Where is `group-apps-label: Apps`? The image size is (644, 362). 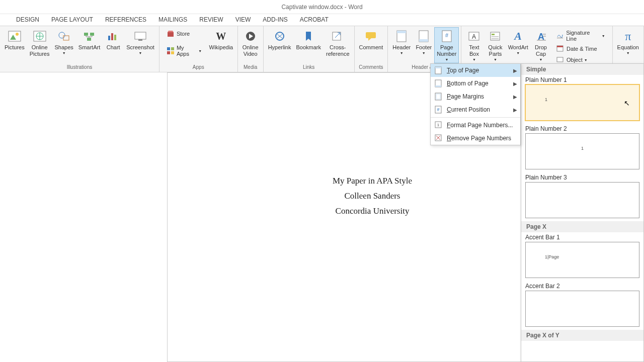
group-apps-label: Apps is located at coordinates (198, 67).